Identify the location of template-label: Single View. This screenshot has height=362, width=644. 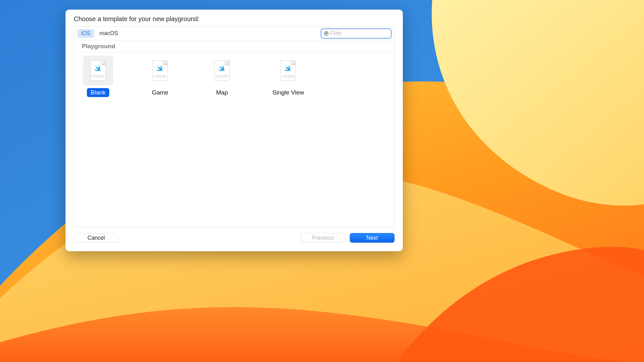
(288, 93).